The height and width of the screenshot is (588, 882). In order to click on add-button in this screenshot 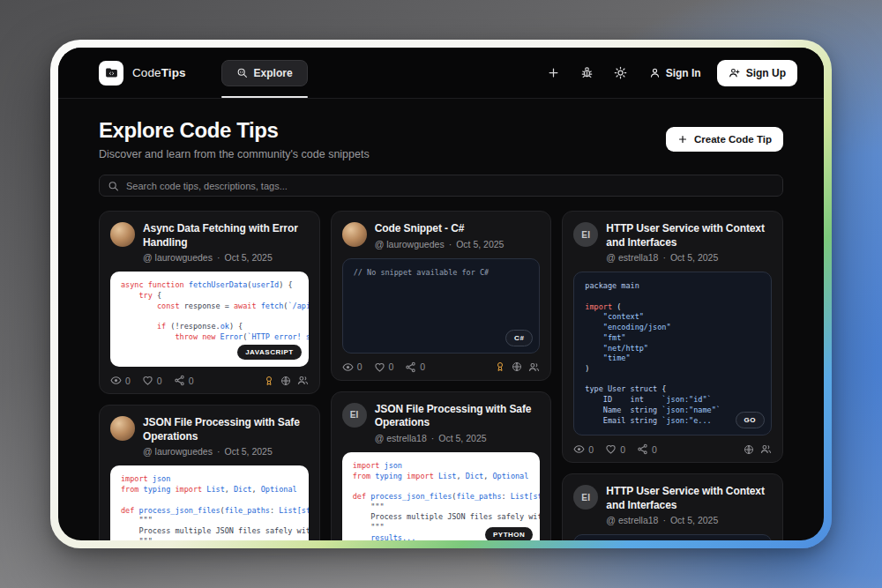, I will do `click(554, 73)`.